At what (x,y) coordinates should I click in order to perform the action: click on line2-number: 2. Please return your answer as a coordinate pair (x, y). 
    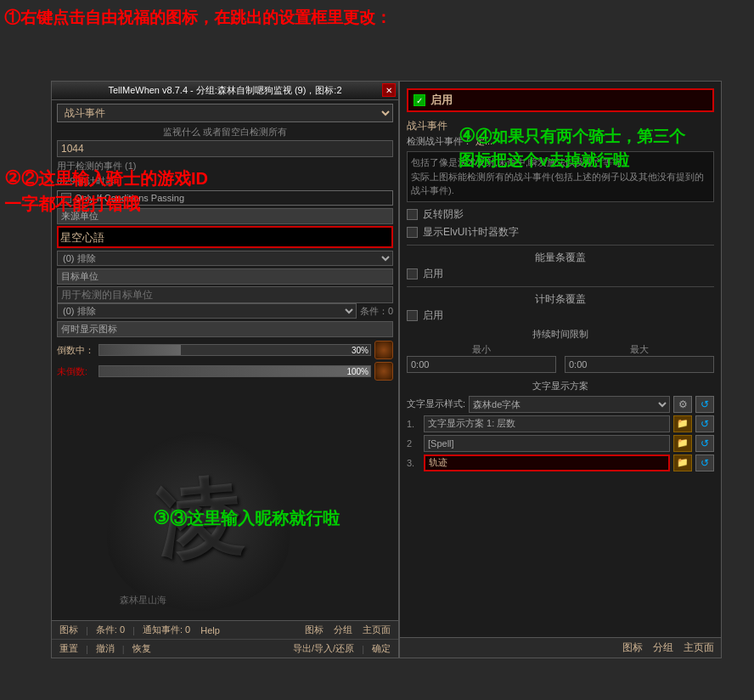
    Looking at the image, I should click on (414, 443).